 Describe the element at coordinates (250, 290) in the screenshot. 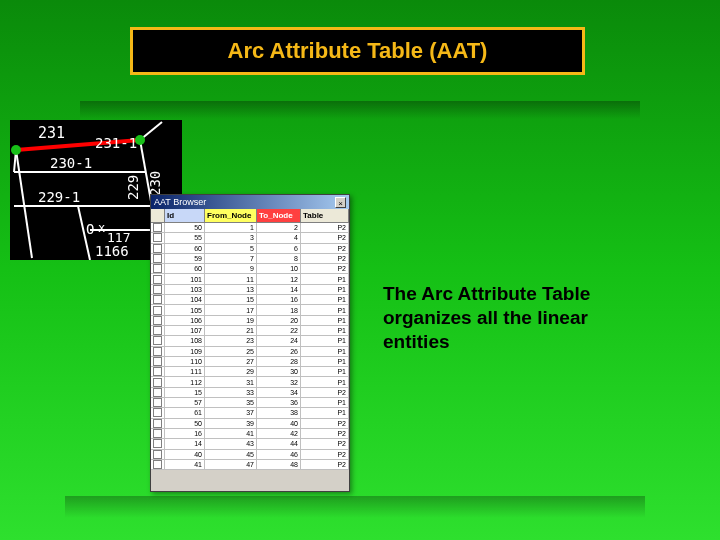

I see `table-row: 1031314P1` at that location.